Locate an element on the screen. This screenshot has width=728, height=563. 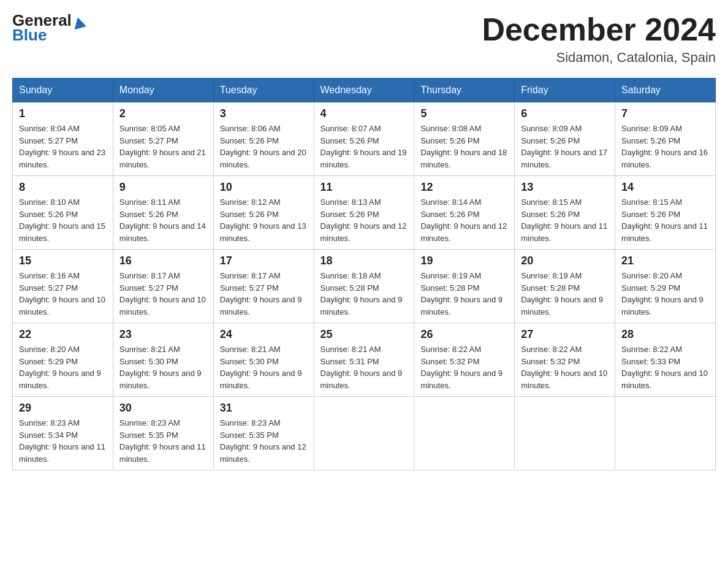
title-section: December 2024 Sidamon, Catalonia, Spain is located at coordinates (599, 39).